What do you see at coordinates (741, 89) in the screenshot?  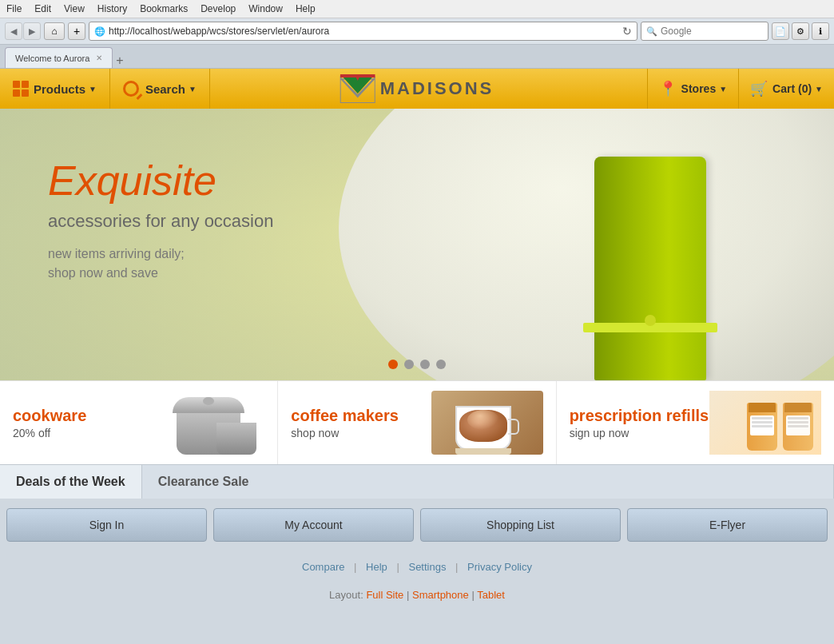 I see `nav-right: 📍 Stores ▼ 🛒 Cart (0) ▼` at bounding box center [741, 89].